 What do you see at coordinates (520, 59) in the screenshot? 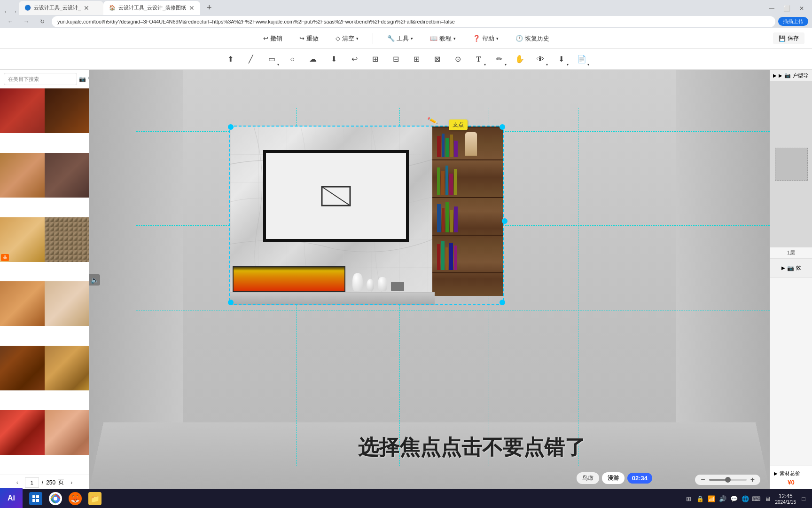
I see `hand-btn: ✋` at bounding box center [520, 59].